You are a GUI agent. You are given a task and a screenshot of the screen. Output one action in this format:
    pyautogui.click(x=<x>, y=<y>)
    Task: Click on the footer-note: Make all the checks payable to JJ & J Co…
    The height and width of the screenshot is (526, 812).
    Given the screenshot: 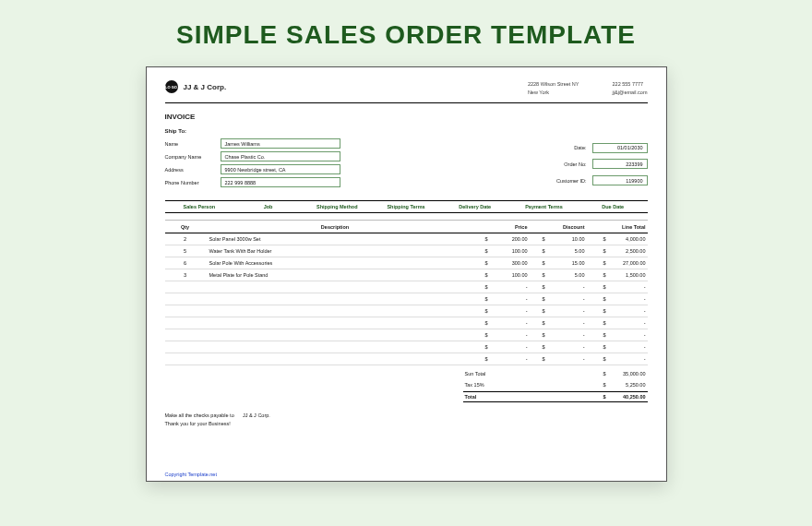 What is the action you would take?
    pyautogui.click(x=406, y=420)
    